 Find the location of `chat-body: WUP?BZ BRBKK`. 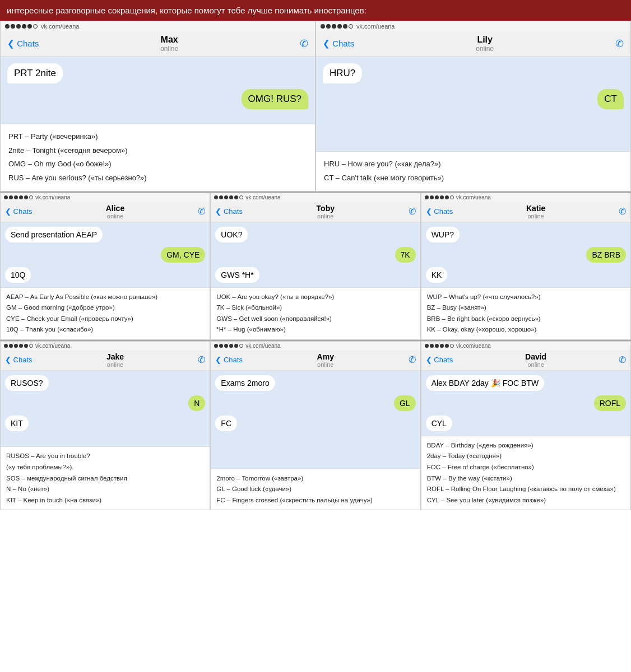

chat-body: WUP?BZ BRBKK is located at coordinates (526, 255).